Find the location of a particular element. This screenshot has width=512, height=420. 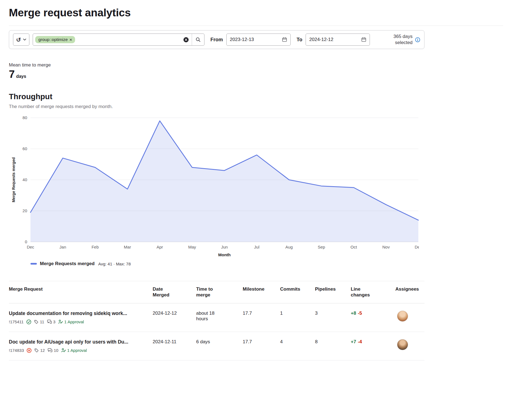

svg-text: 80 is located at coordinates (25, 117).